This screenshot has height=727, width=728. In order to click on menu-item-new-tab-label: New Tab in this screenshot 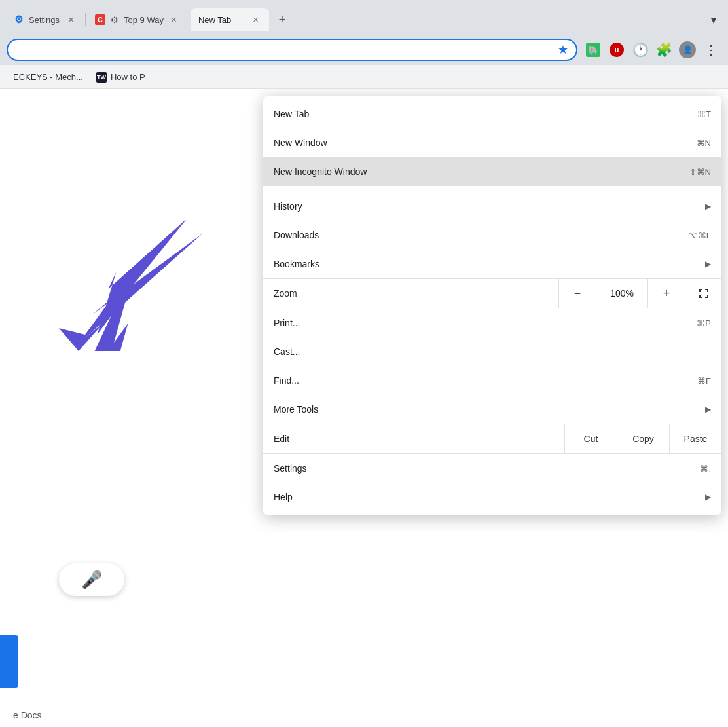, I will do `click(486, 114)`.